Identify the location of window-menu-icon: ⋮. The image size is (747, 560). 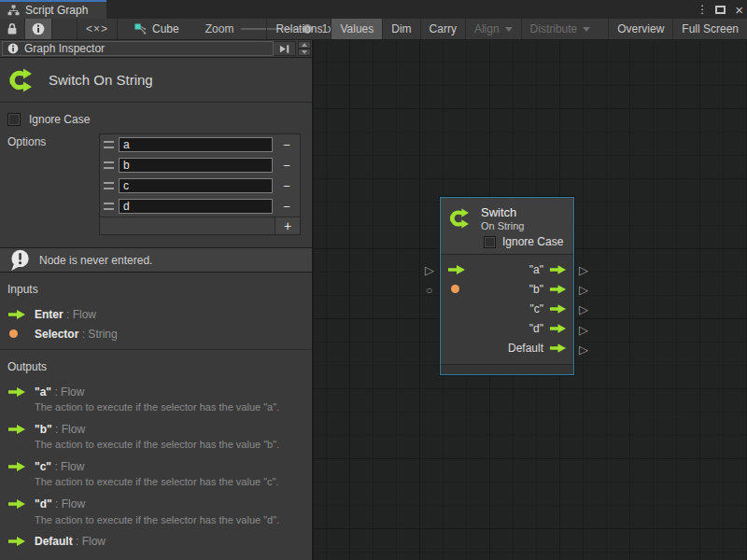
(701, 9).